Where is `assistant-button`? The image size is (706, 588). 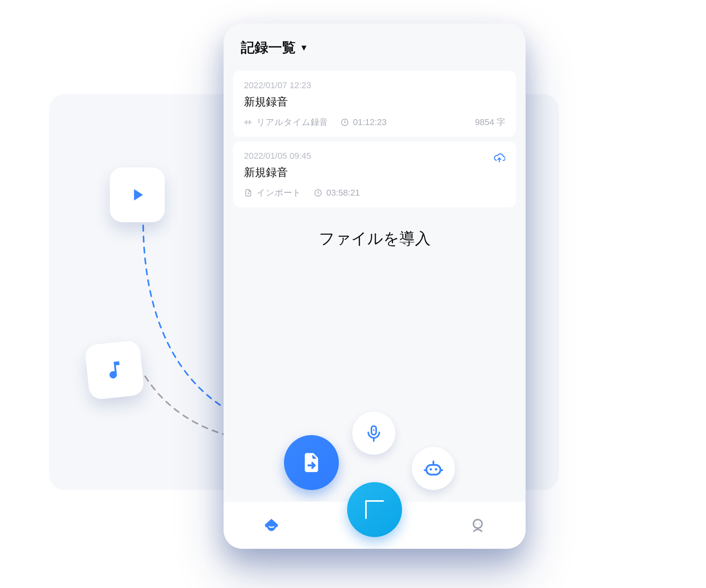
assistant-button is located at coordinates (433, 468).